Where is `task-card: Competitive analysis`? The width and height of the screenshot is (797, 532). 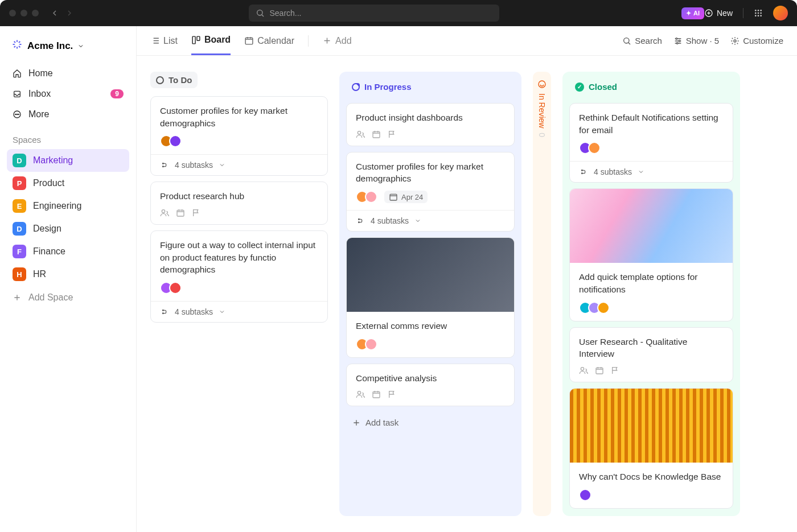 task-card: Competitive analysis is located at coordinates (430, 385).